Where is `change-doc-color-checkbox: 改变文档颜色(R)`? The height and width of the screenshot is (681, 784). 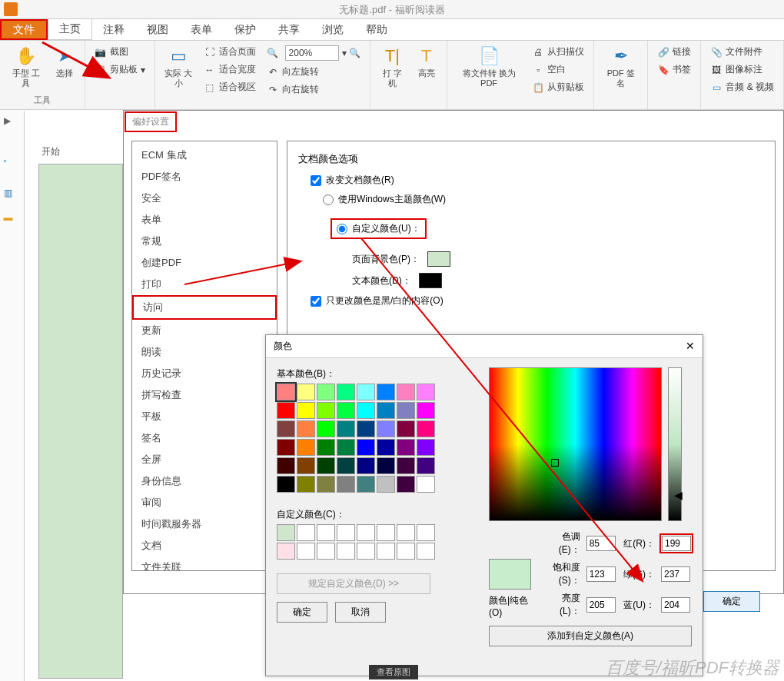 change-doc-color-checkbox: 改变文档颜色(R) is located at coordinates (537, 180).